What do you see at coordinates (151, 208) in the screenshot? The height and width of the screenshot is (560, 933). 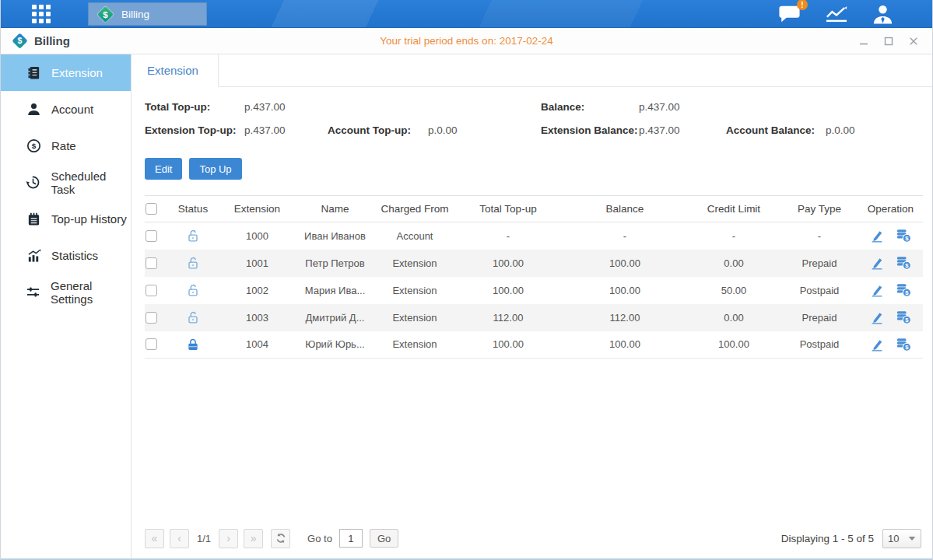 I see `select-all-checkbox` at bounding box center [151, 208].